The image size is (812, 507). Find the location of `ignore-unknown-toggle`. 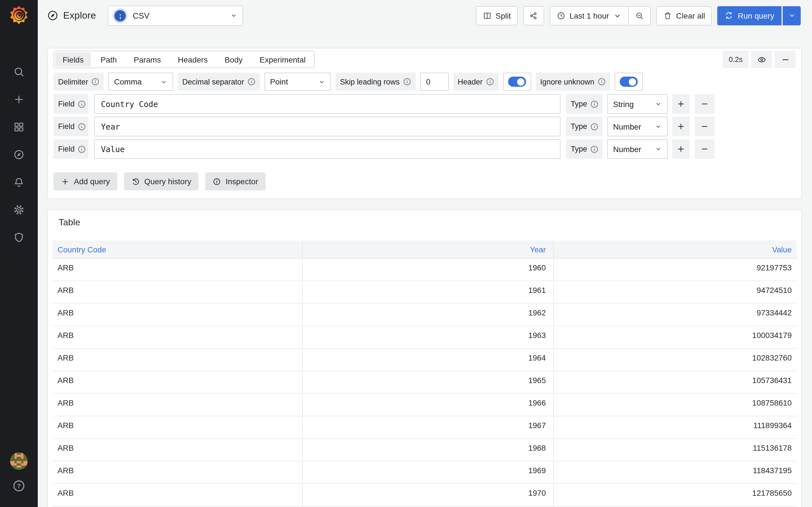

ignore-unknown-toggle is located at coordinates (629, 82).